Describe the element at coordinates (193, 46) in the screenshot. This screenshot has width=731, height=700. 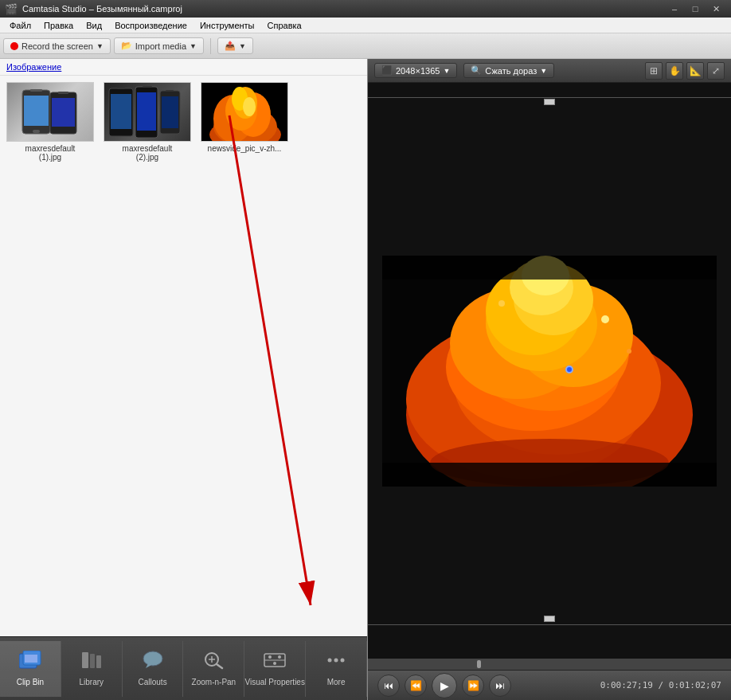
I see `import-dropdown-icon: ▼` at that location.